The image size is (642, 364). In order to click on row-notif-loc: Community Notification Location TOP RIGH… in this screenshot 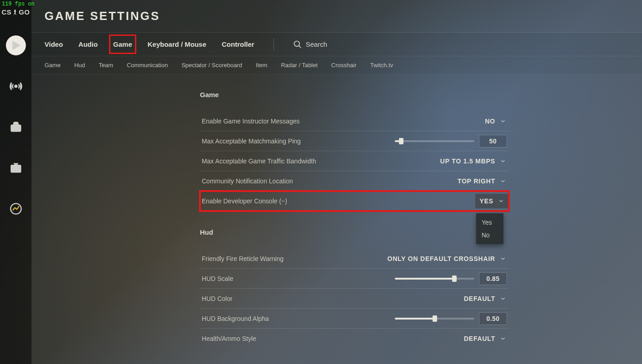, I will do `click(354, 181)`.